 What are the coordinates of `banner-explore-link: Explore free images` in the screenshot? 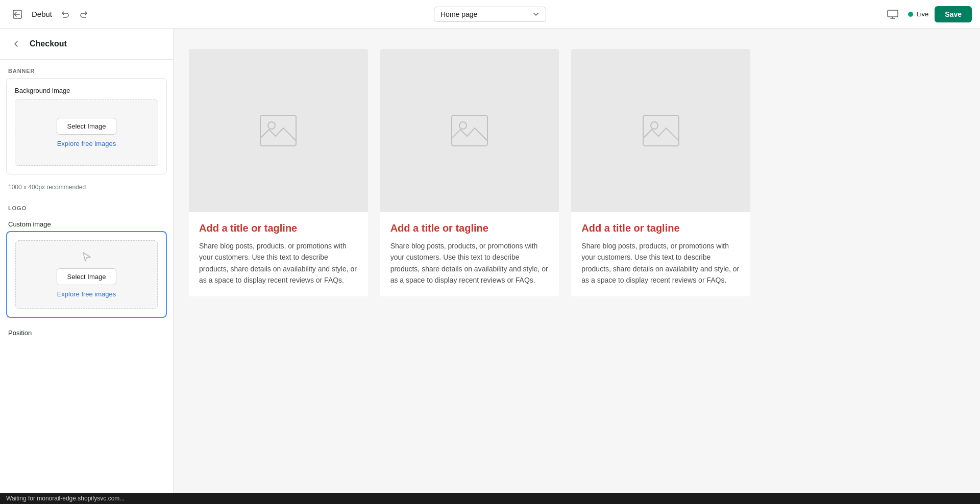 It's located at (87, 144).